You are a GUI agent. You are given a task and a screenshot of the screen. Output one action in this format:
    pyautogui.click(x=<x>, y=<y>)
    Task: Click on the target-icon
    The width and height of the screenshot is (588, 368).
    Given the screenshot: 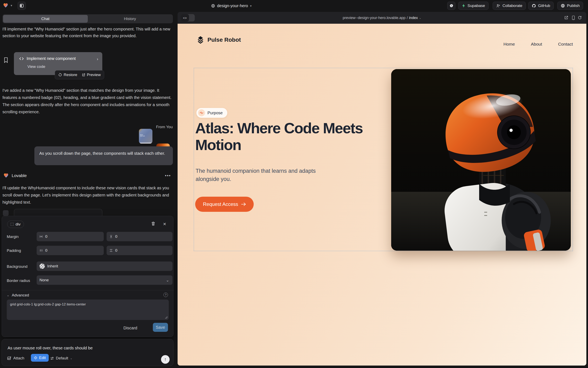 What is the action you would take?
    pyautogui.click(x=36, y=358)
    